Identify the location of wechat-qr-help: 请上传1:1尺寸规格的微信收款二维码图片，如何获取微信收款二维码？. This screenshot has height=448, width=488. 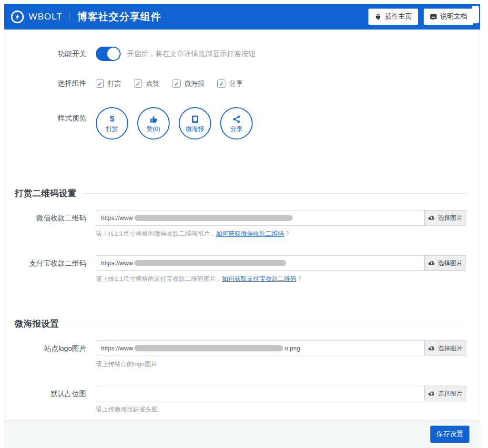
(282, 233).